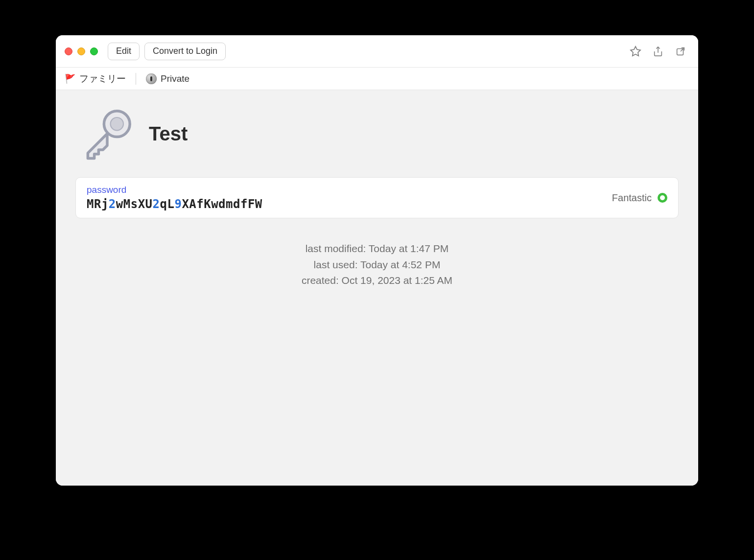  I want to click on close-window-button, so click(69, 51).